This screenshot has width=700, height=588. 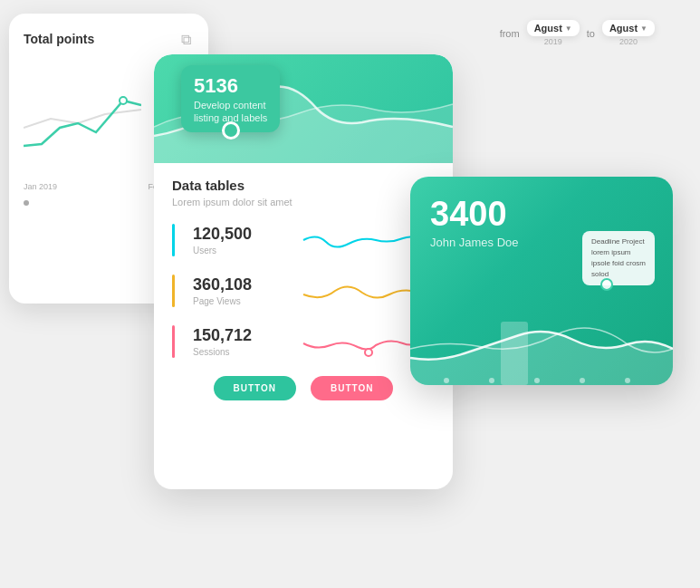 I want to click on card-mid-header: 5136 Develop content listing and labels, so click(x=303, y=109).